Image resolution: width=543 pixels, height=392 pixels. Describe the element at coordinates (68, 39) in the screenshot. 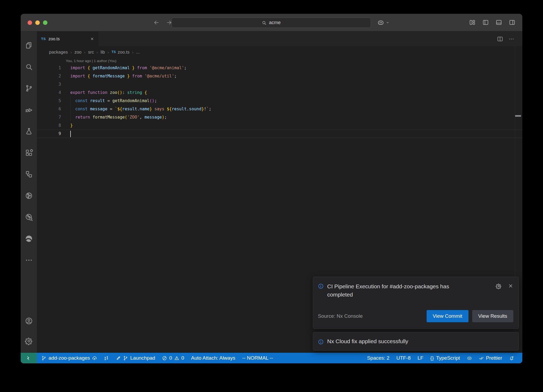

I see `tab-zoo-ts: TS zoo.ts` at that location.